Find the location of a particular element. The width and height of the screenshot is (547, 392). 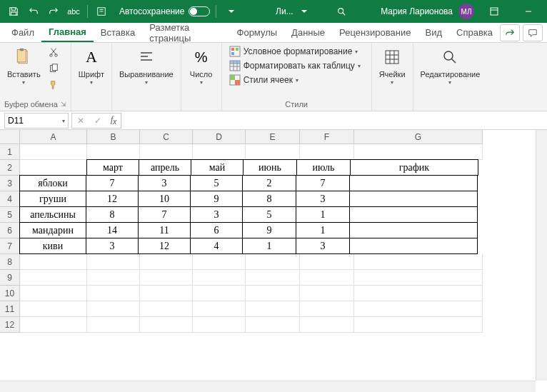

fx-icon: fx is located at coordinates (114, 120).